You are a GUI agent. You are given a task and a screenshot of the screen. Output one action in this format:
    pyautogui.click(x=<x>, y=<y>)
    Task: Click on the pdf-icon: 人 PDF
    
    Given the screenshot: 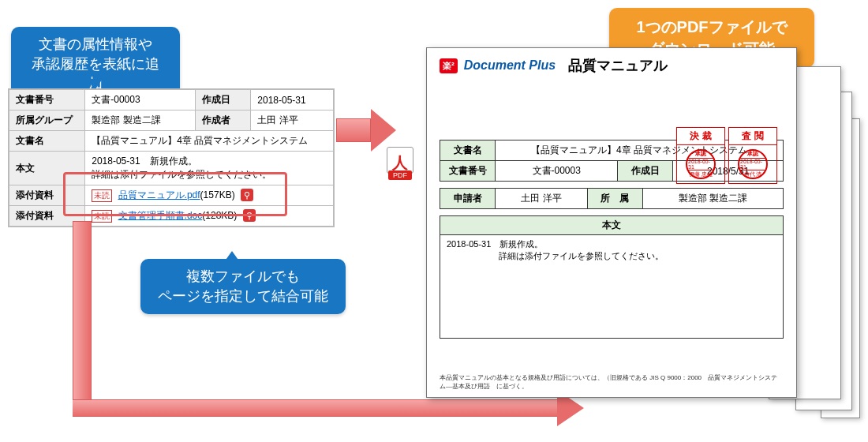 What is the action you would take?
    pyautogui.click(x=400, y=163)
    